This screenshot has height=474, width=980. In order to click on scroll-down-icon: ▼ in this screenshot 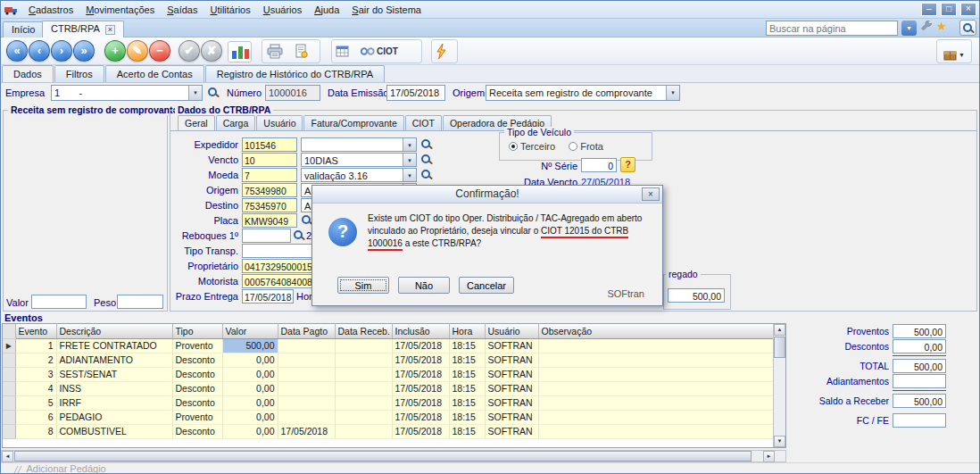, I will do `click(780, 441)`.